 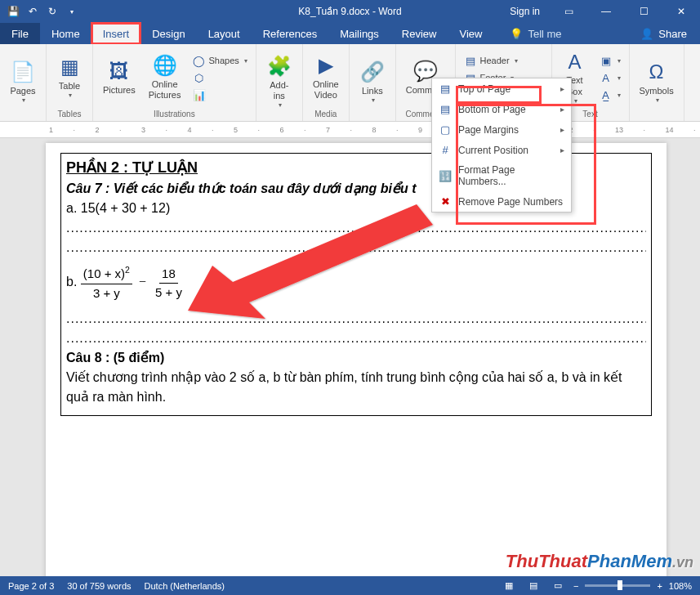 I want to click on tab-review: Review, so click(x=420, y=34).